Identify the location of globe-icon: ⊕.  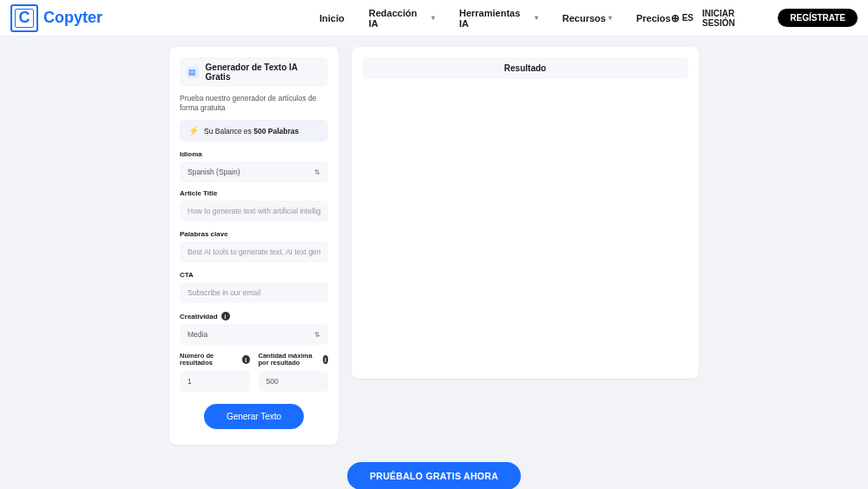
(675, 18).